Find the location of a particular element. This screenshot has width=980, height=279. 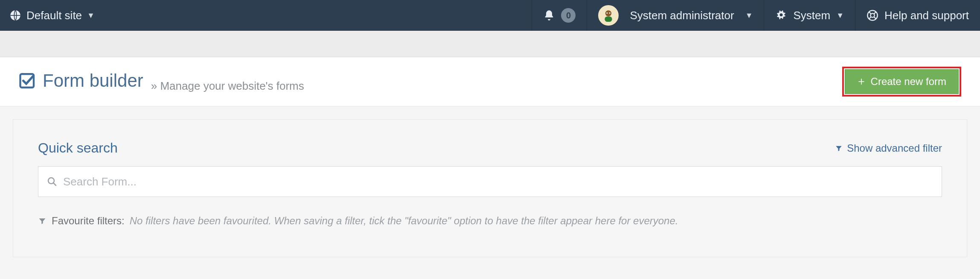

search-input is located at coordinates (498, 182).